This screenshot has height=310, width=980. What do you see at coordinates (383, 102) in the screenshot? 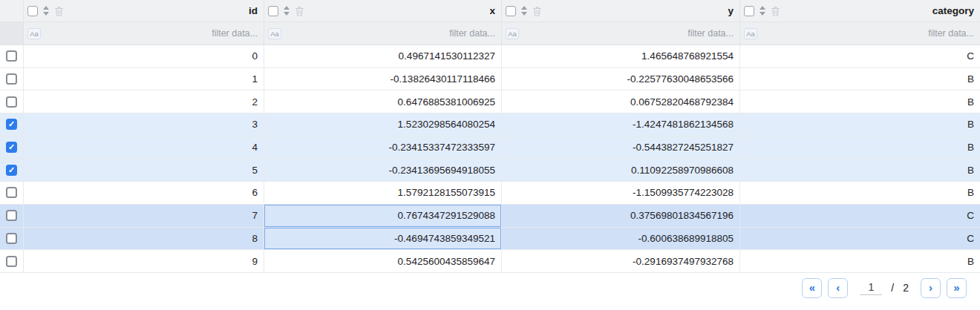
I see `cell-x: 0.6476885381006925` at bounding box center [383, 102].